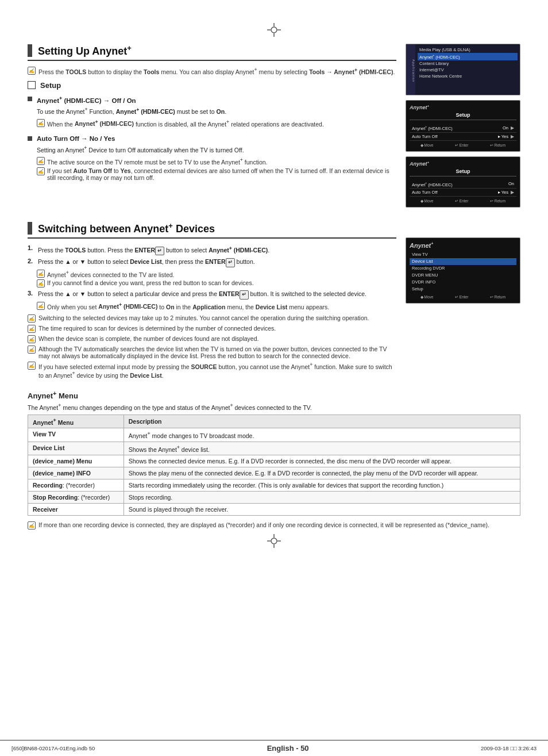 Image resolution: width=548 pixels, height=756 pixels. What do you see at coordinates (76, 485) in the screenshot?
I see `table-menu-recording: Recording: (*recorder)` at bounding box center [76, 485].